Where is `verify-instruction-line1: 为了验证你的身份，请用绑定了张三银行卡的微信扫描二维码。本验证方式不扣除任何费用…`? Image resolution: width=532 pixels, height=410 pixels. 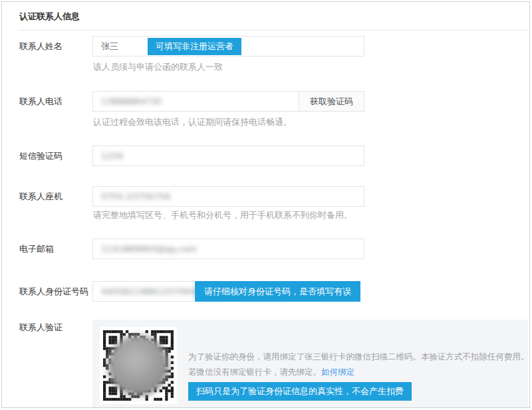 verify-instruction-line1: 为了验证你的身份，请用绑定了张三银行卡的微信扫描二维码。本验证方式不扣除任何费用… is located at coordinates (358, 356).